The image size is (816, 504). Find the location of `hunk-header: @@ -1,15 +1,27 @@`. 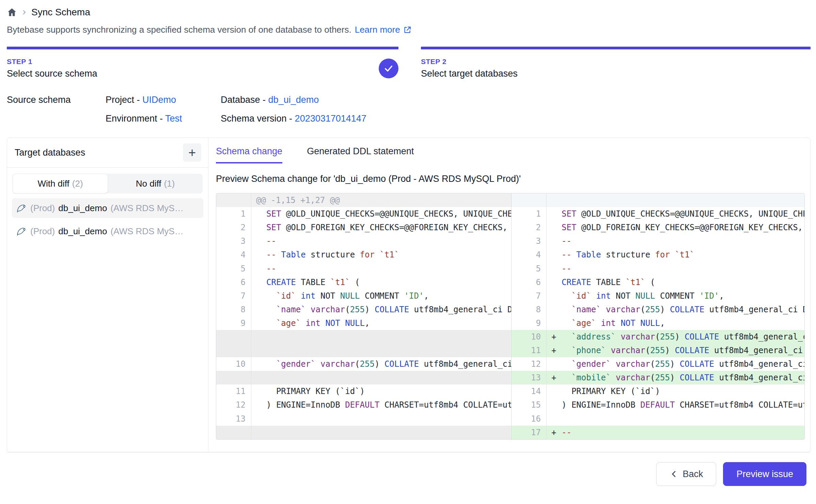

hunk-header: @@ -1,15 +1,27 @@ is located at coordinates (381, 200).